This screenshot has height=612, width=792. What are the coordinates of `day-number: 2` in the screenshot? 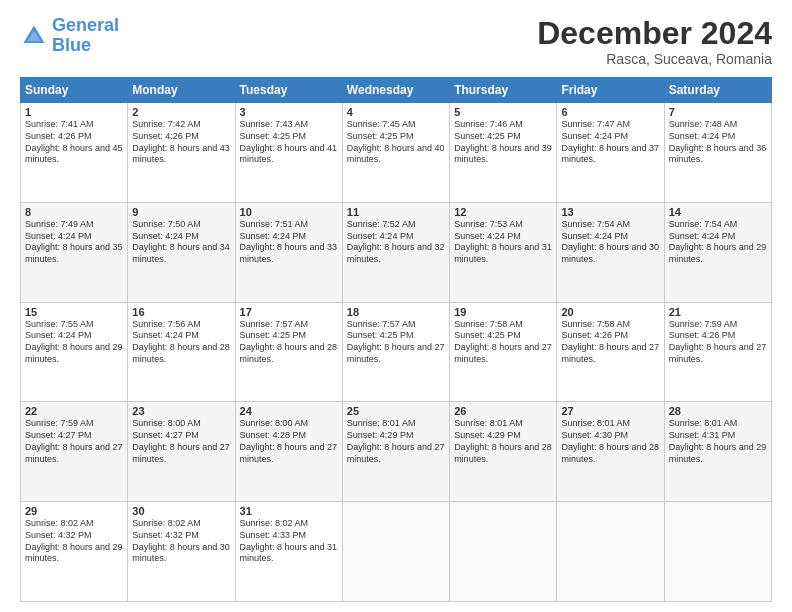 It's located at (181, 112).